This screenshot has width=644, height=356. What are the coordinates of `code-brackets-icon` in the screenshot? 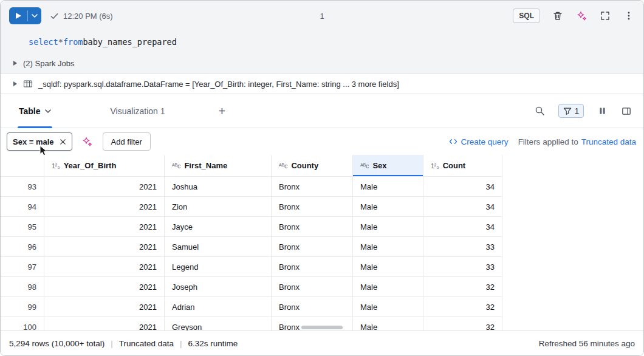 It's located at (453, 142).